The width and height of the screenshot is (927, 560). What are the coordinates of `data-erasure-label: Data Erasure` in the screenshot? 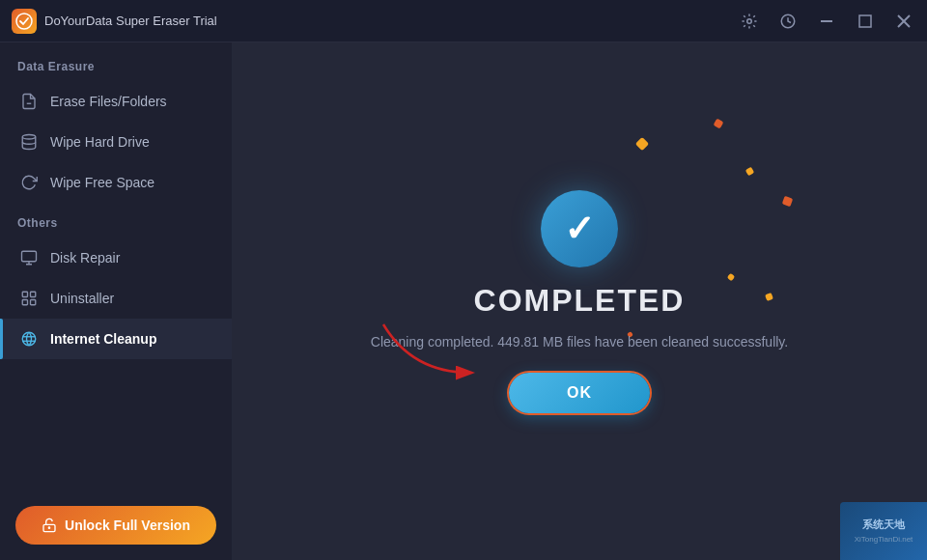 It's located at (116, 70).